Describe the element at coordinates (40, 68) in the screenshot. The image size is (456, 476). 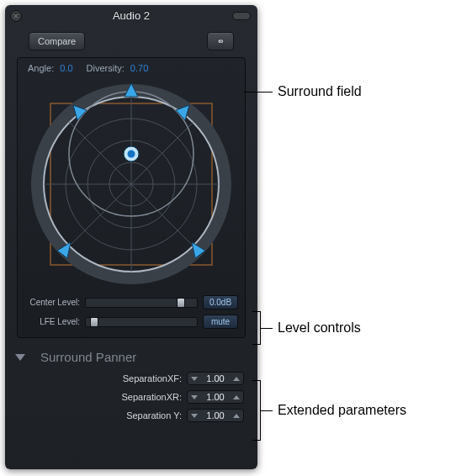
I see `angle-label: Angle:` at that location.